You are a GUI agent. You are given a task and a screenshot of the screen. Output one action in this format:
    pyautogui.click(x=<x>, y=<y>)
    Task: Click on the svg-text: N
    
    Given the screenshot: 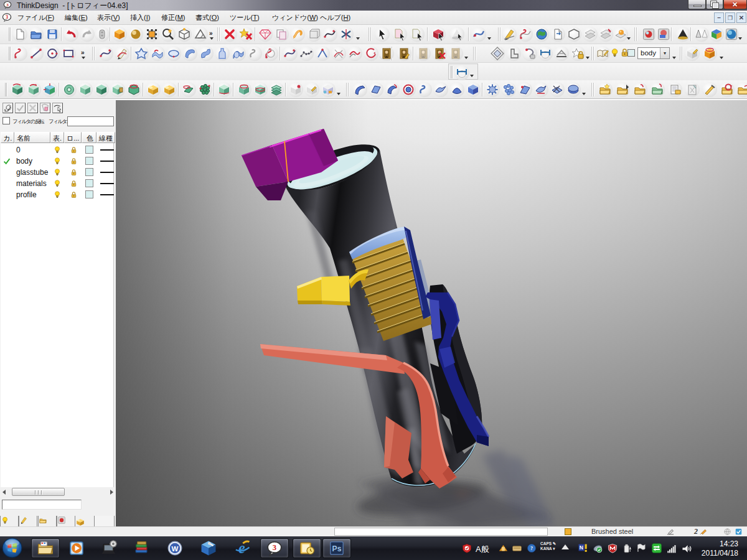 What is the action you would take?
    pyautogui.click(x=581, y=548)
    